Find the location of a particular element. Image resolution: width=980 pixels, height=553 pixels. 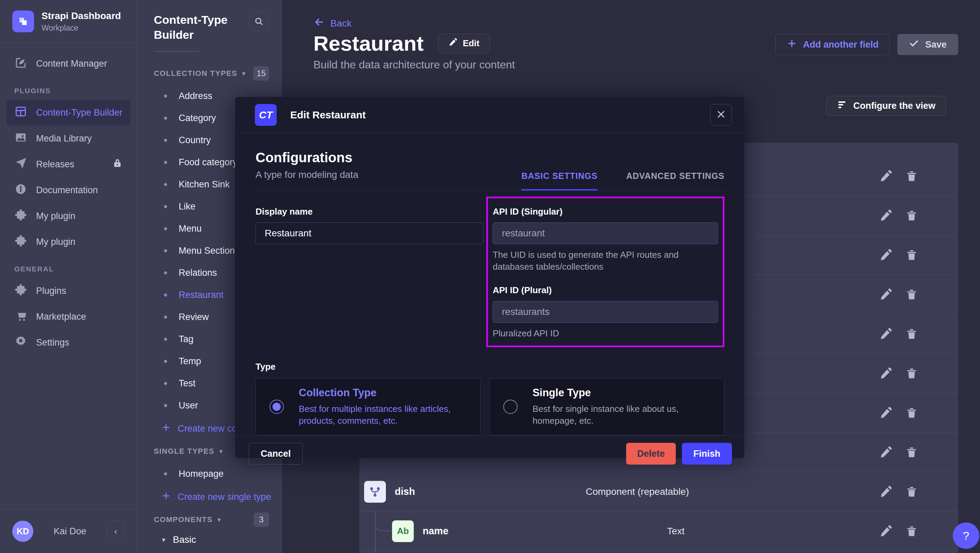

single-type-card: Single Type Best for single instance lik… is located at coordinates (607, 407).